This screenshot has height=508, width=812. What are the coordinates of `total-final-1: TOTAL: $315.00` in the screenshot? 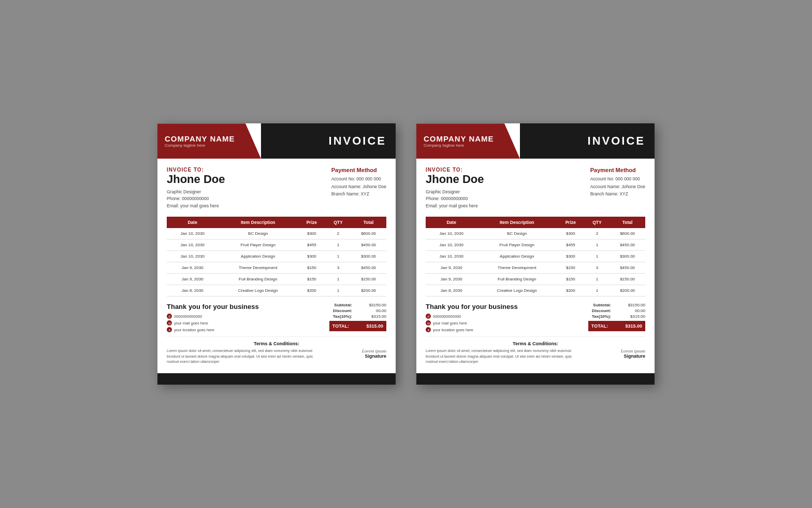 It's located at (358, 326).